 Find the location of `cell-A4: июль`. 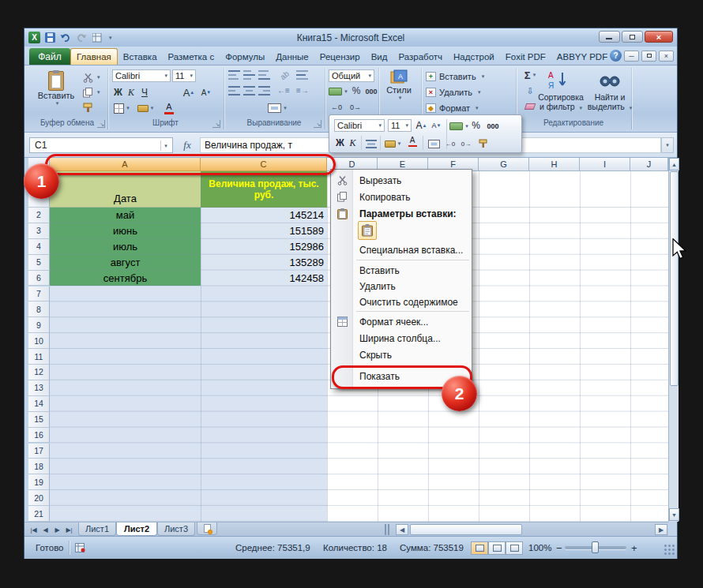

cell-A4: июль is located at coordinates (125, 247).